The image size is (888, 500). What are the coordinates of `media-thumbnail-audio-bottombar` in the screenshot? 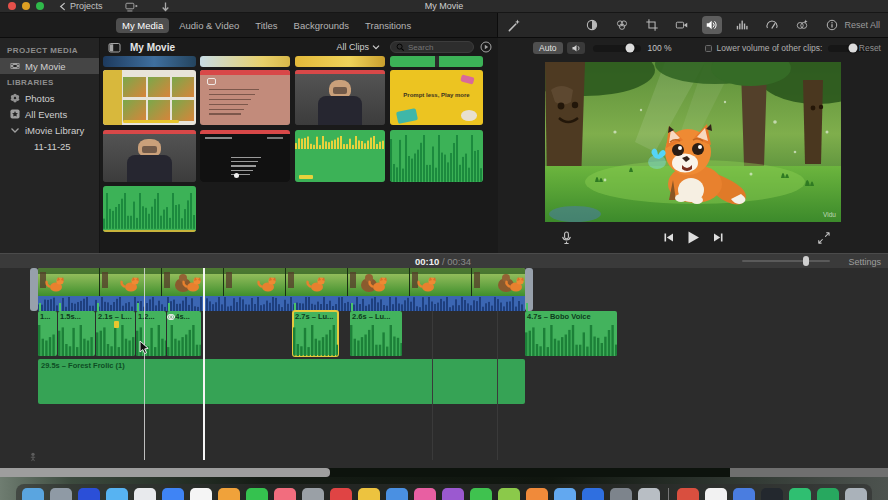 It's located at (150, 209).